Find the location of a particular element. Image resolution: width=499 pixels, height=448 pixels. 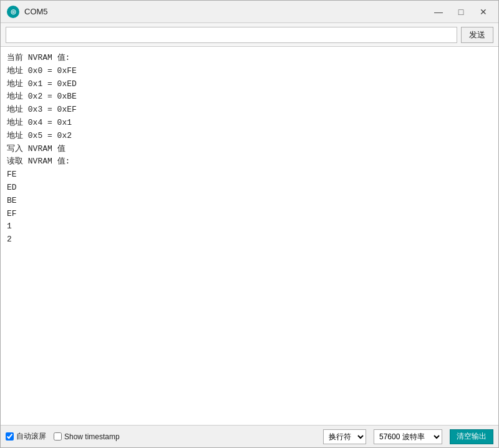

send-button: 发送 is located at coordinates (477, 35).